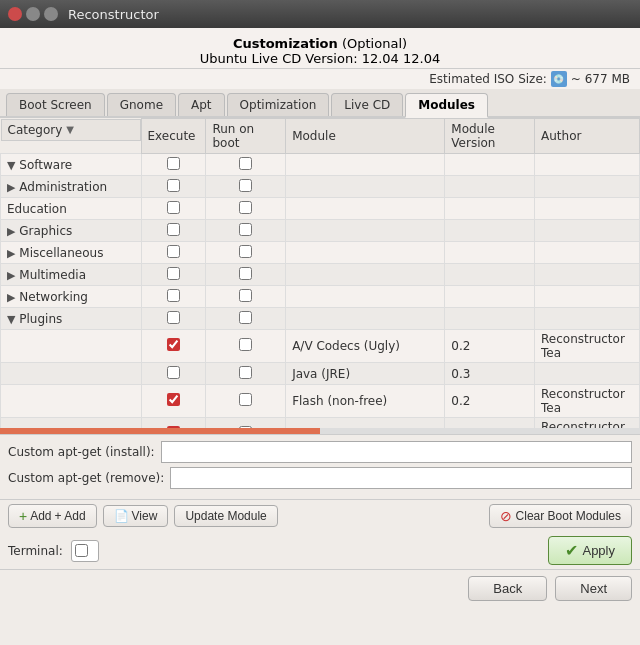 Image resolution: width=640 pixels, height=645 pixels. What do you see at coordinates (174, 165) in the screenshot?
I see `execute-cell` at bounding box center [174, 165].